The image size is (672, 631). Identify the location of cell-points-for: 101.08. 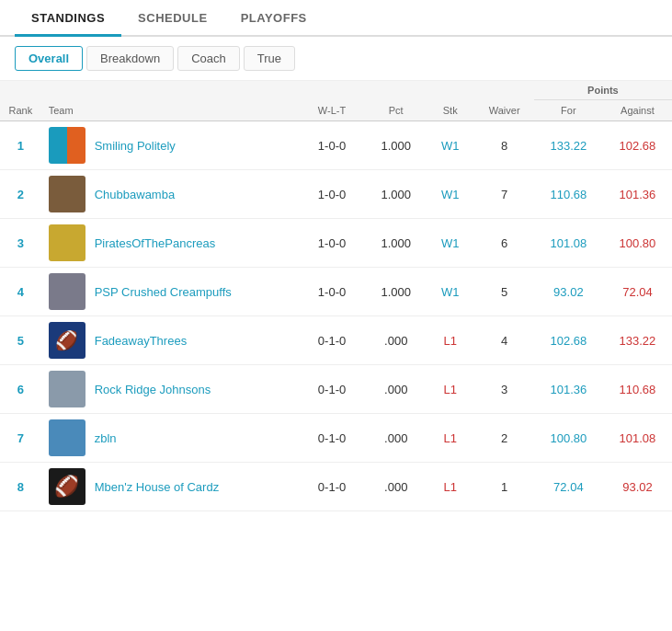
(568, 243).